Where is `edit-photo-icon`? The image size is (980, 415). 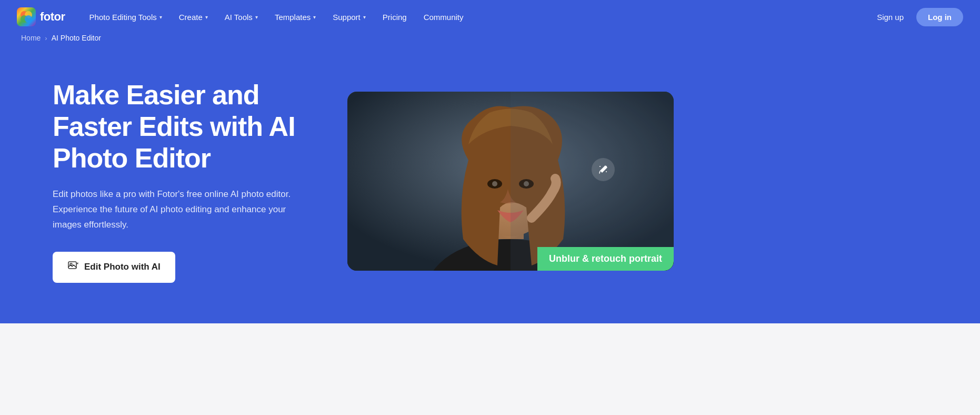
edit-photo-icon is located at coordinates (73, 268).